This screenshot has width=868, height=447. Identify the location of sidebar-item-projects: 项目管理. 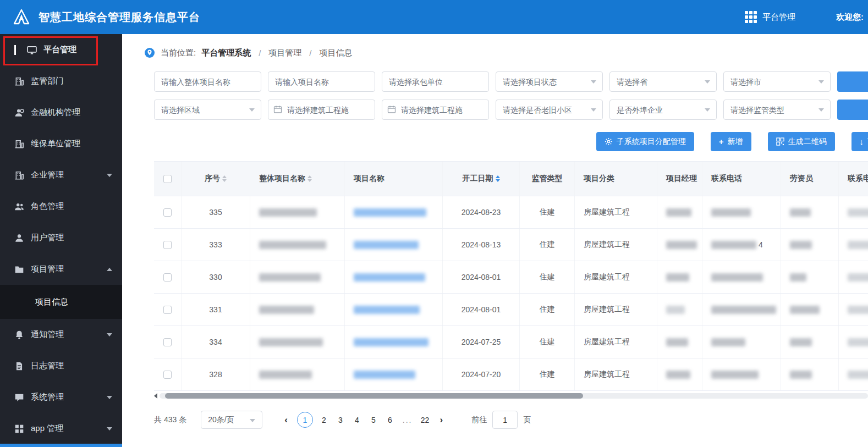
(61, 269).